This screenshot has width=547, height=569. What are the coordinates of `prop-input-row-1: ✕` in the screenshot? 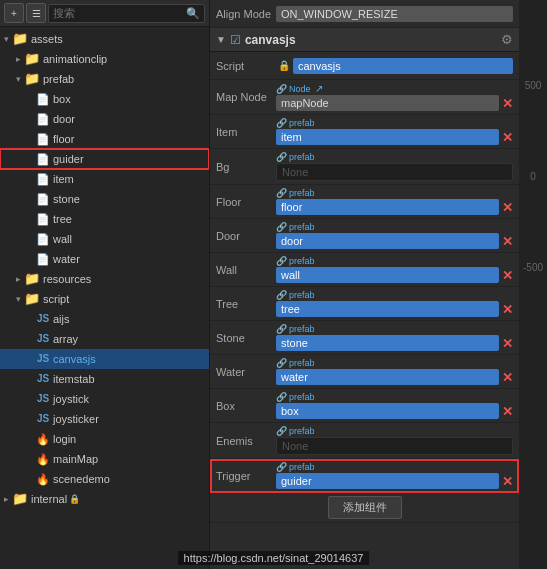 It's located at (394, 103).